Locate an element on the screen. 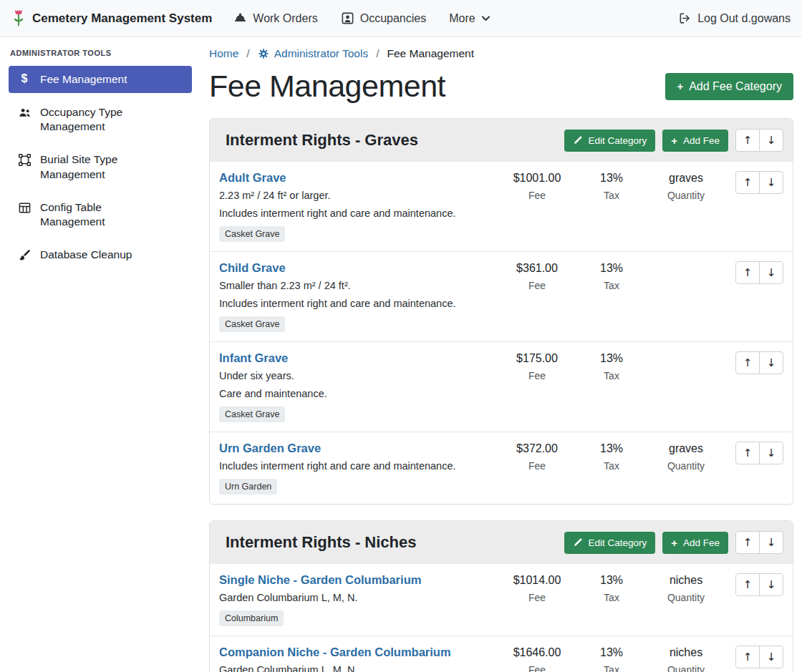 The height and width of the screenshot is (672, 802). breadcrumb-home-link: Home is located at coordinates (223, 54).